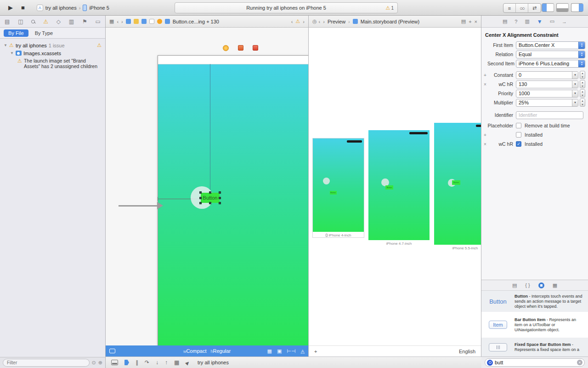  I want to click on asset-row: ▼ Images.xcassets, so click(52, 53).